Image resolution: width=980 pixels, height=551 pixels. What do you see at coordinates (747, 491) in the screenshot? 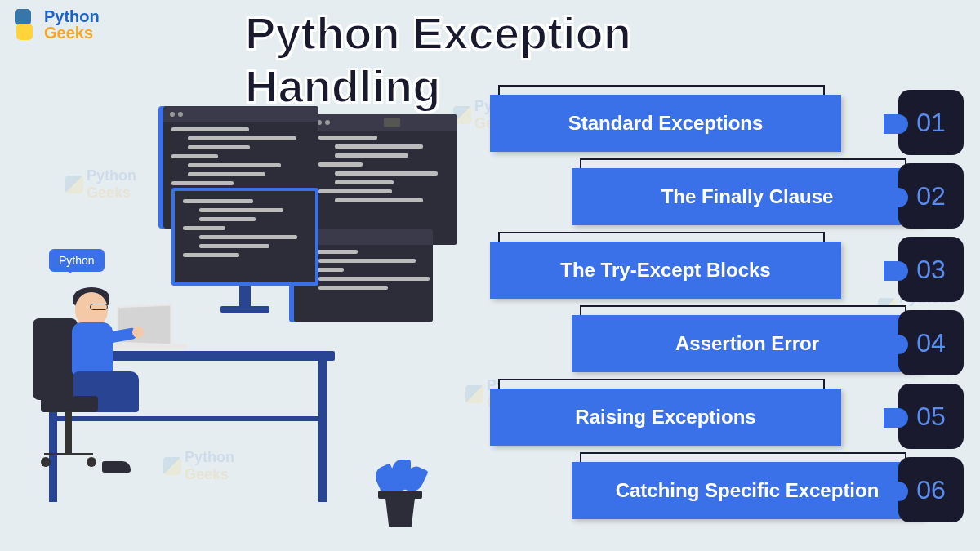
I see `topic-bar: Catching Specific Exception` at bounding box center [747, 491].